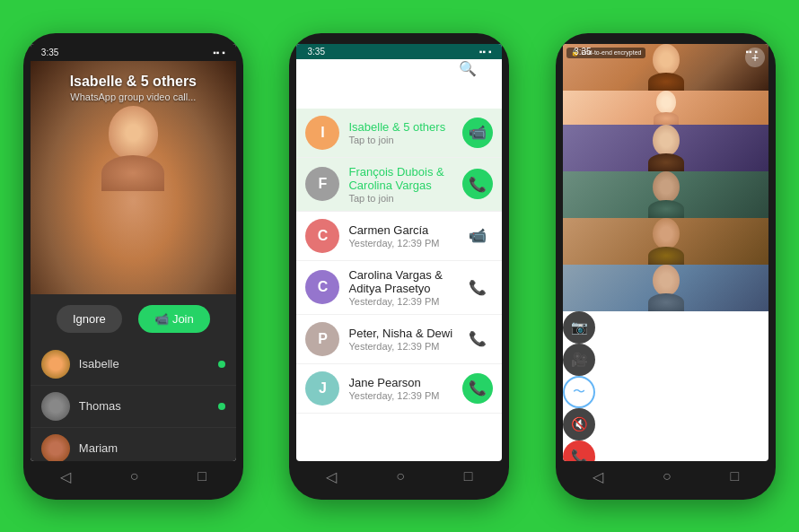 The height and width of the screenshot is (532, 799). What do you see at coordinates (322, 184) in the screenshot?
I see `avatar: F` at bounding box center [322, 184].